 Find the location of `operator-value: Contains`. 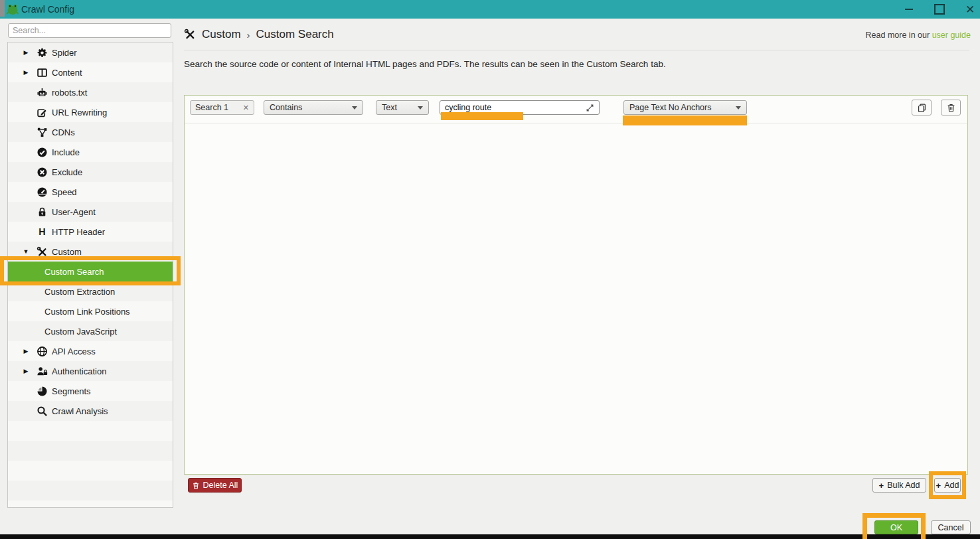

operator-value: Contains is located at coordinates (286, 108).